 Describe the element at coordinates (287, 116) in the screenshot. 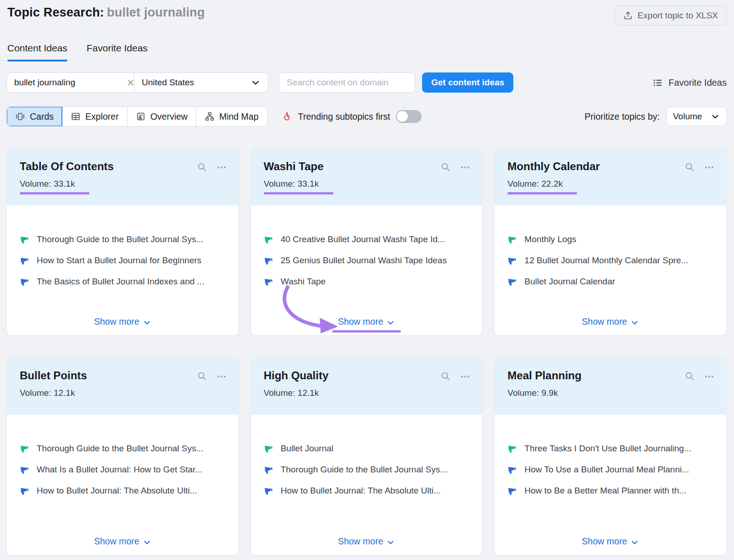

I see `flame-icon` at that location.